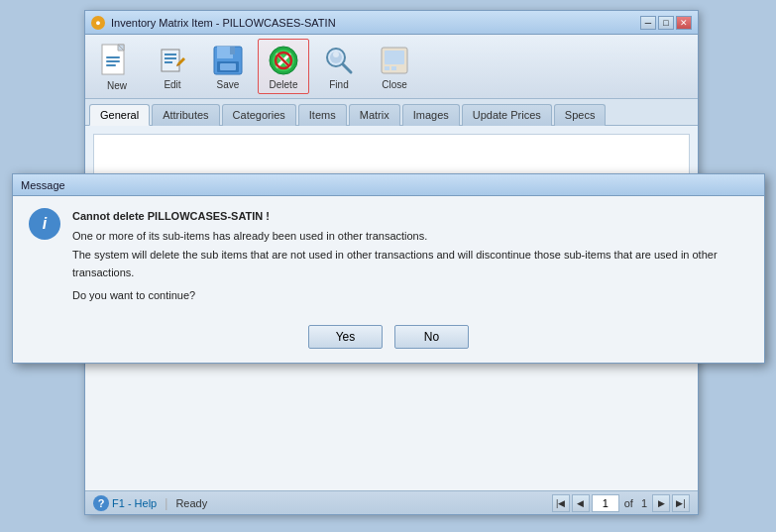 This screenshot has height=532, width=776. What do you see at coordinates (172, 59) in the screenshot?
I see `edit-icon` at bounding box center [172, 59].